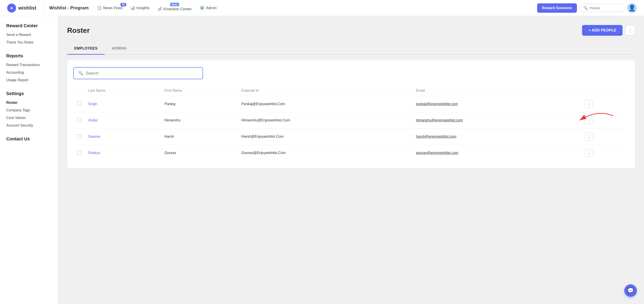  I want to click on kinection-icon: 🔗, so click(160, 9).